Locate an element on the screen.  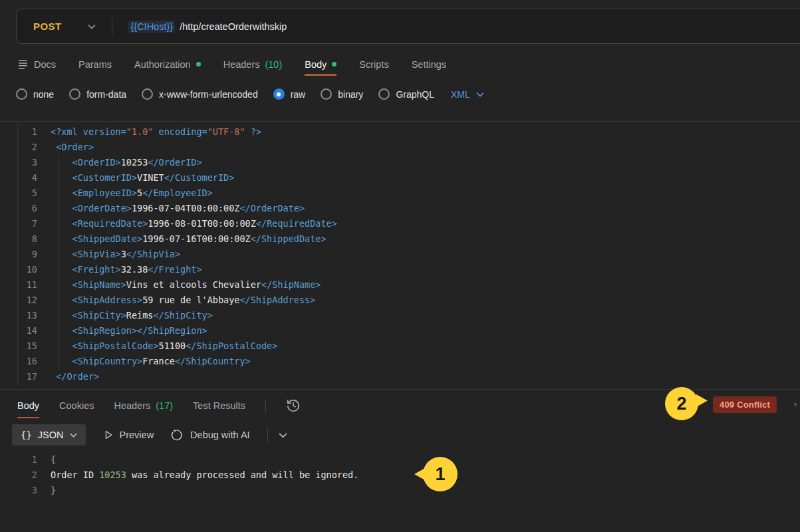
code-line: 10 <Freight>32.38</Freight> is located at coordinates (400, 270).